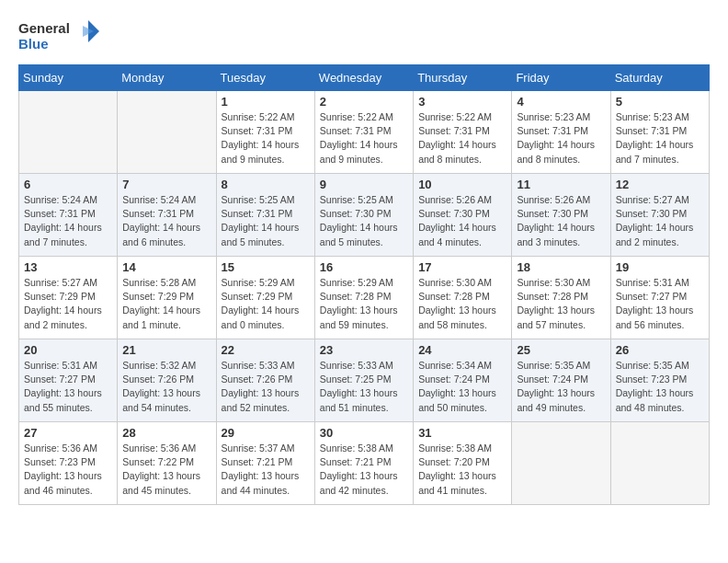 The height and width of the screenshot is (563, 728). Describe the element at coordinates (364, 304) in the screenshot. I see `day-info: Sunrise: 5:29 AMSunset: 7:28 PMDaylight:…` at that location.